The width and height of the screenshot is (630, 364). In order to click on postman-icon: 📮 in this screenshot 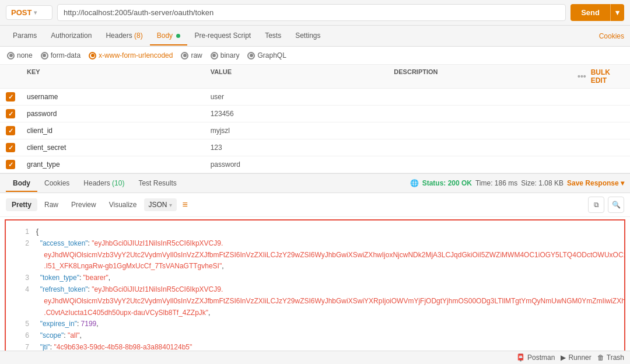, I will do `click(520, 358)`.